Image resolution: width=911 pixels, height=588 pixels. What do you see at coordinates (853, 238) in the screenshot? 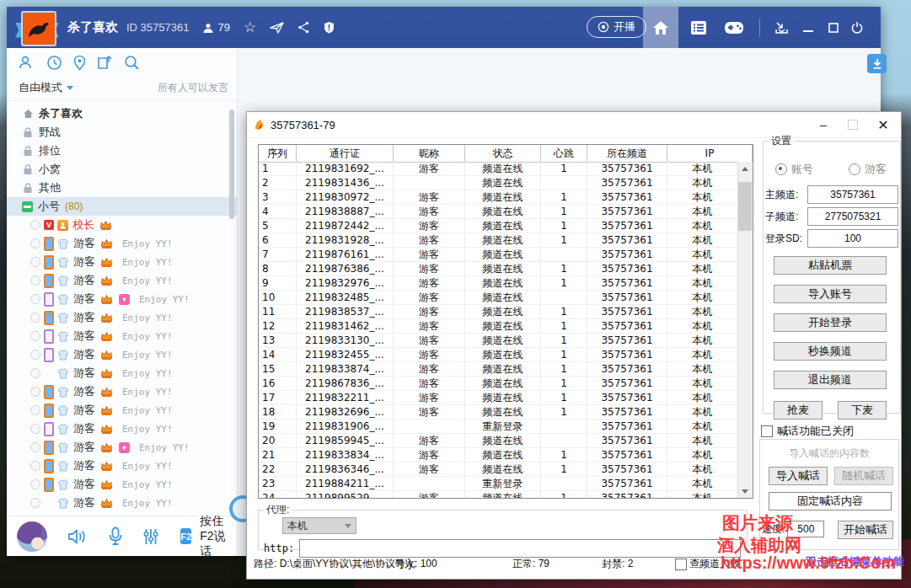
I see `login-sd-input: 100` at bounding box center [853, 238].